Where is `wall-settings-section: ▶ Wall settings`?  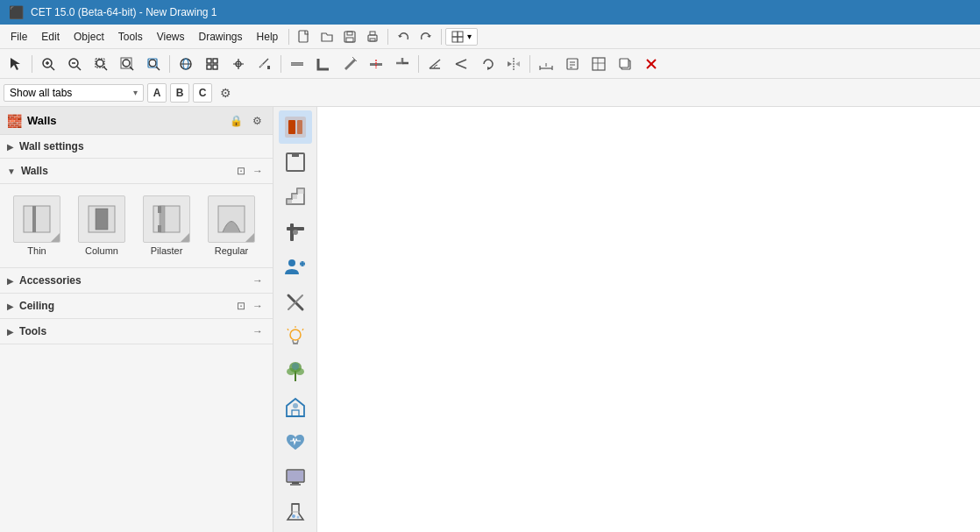
wall-settings-section: ▶ Wall settings is located at coordinates (137, 147).